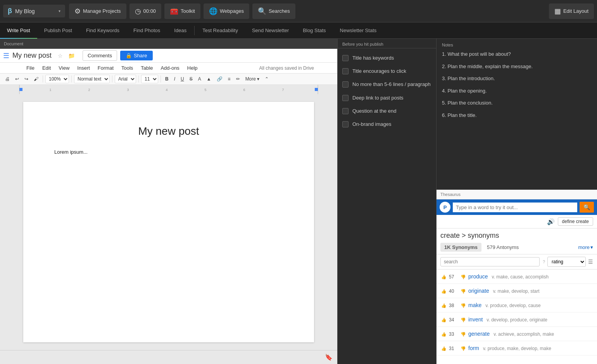  What do you see at coordinates (136, 56) in the screenshot?
I see `share-button: 🔒 Share` at bounding box center [136, 56].